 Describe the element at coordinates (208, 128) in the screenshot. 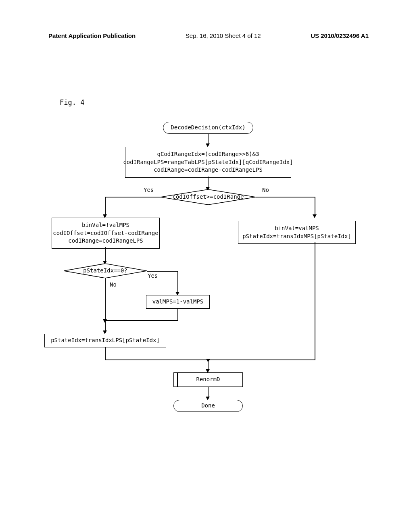

I see `start-terminal: DecodeDecision(ctxIdx)` at that location.